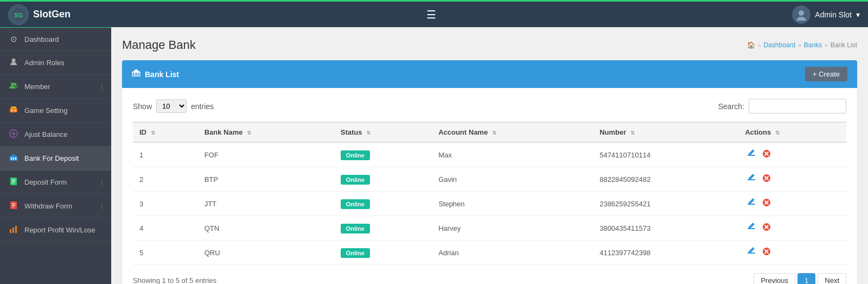 The width and height of the screenshot is (868, 284). What do you see at coordinates (800, 279) in the screenshot?
I see `pagination: Previous 1 Next` at bounding box center [800, 279].